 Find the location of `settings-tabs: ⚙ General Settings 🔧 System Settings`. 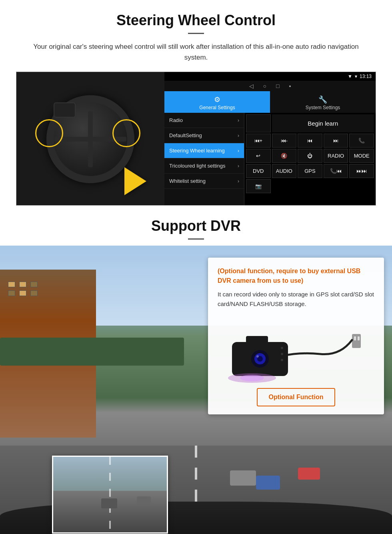

settings-tabs: ⚙ General Settings 🔧 System Settings is located at coordinates (270, 102).